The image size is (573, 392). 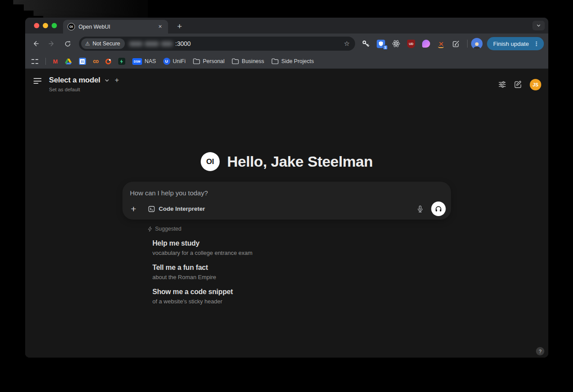 What do you see at coordinates (160, 27) in the screenshot?
I see `tab-close-icon: ×` at bounding box center [160, 27].